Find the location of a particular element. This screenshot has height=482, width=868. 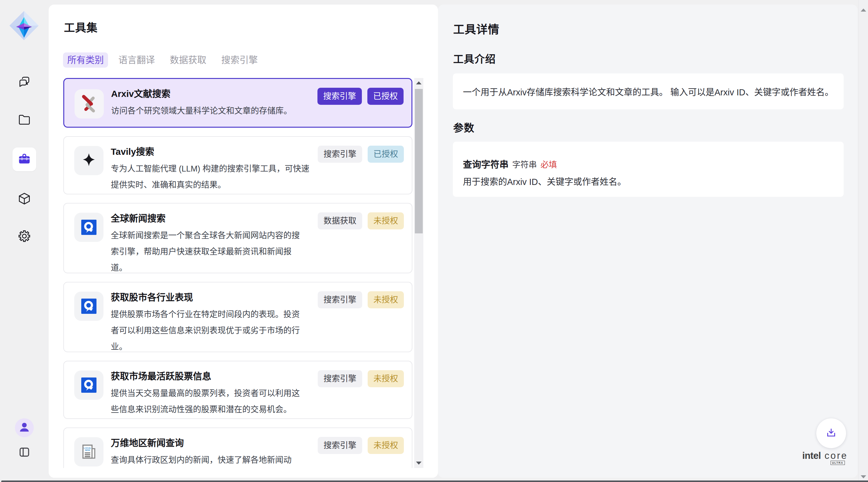

intro-heading: 工具介绍 is located at coordinates (474, 58).